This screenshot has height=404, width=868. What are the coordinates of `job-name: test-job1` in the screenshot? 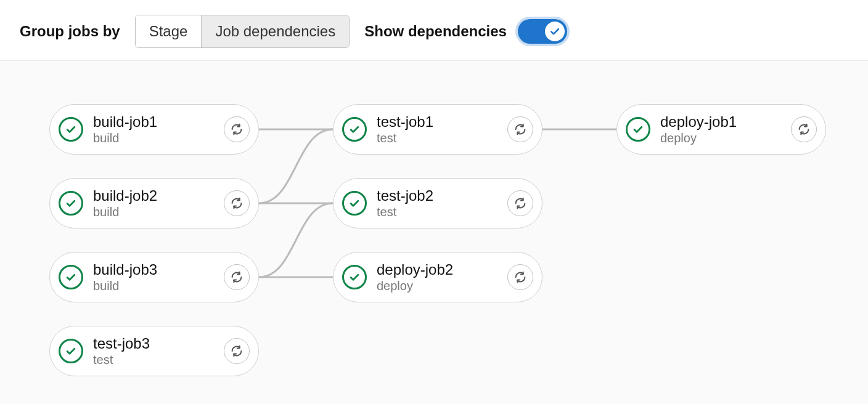 It's located at (405, 122).